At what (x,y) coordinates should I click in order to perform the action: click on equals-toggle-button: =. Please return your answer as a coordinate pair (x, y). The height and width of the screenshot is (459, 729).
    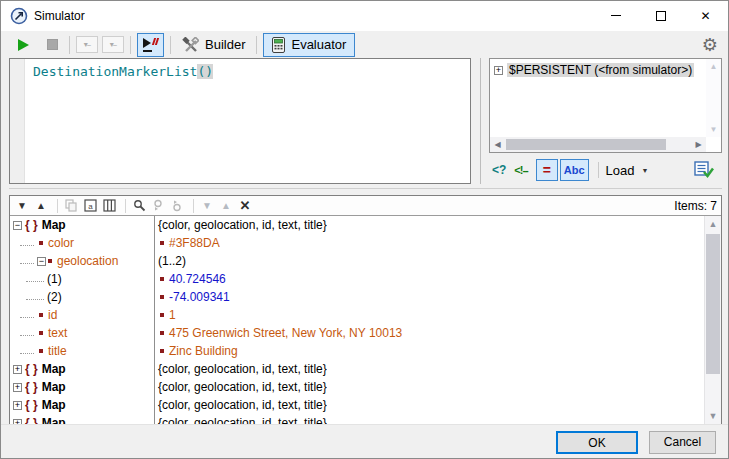
    Looking at the image, I should click on (547, 170).